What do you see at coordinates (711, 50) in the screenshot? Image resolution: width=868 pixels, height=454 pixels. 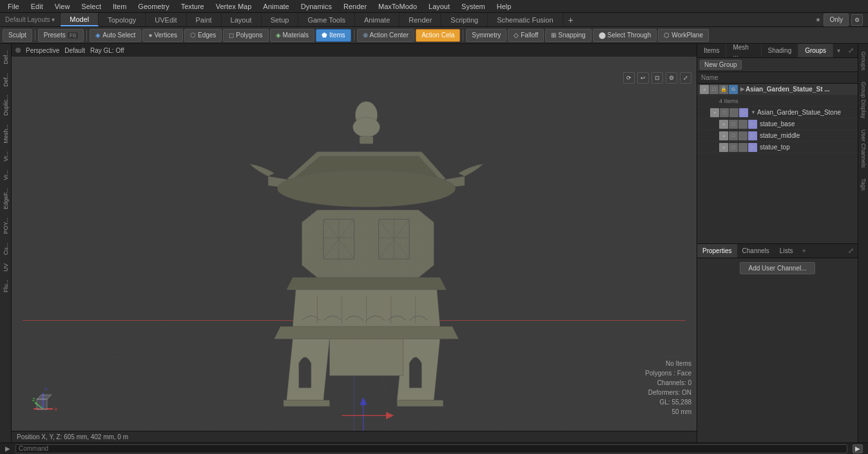 I see `tab-items: Items` at bounding box center [711, 50].